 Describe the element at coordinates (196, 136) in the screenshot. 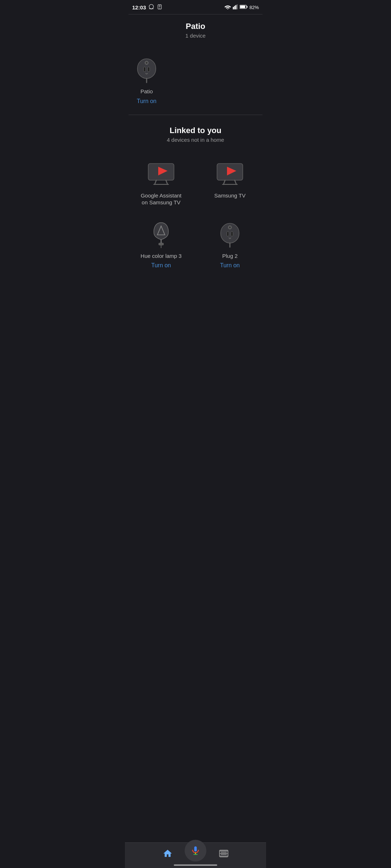

I see `linked-section: Linked to you 4 devices not in a home` at that location.